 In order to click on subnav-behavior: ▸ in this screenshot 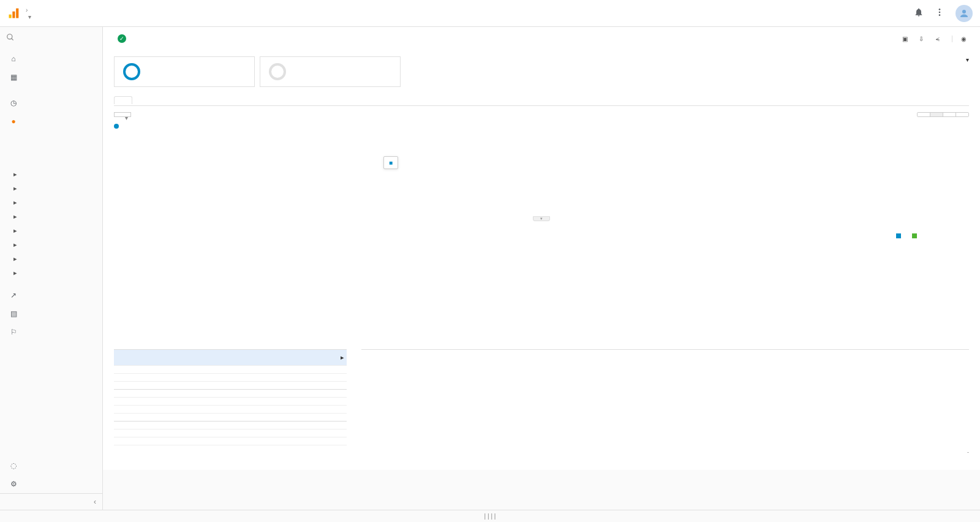, I will do `click(51, 217)`.